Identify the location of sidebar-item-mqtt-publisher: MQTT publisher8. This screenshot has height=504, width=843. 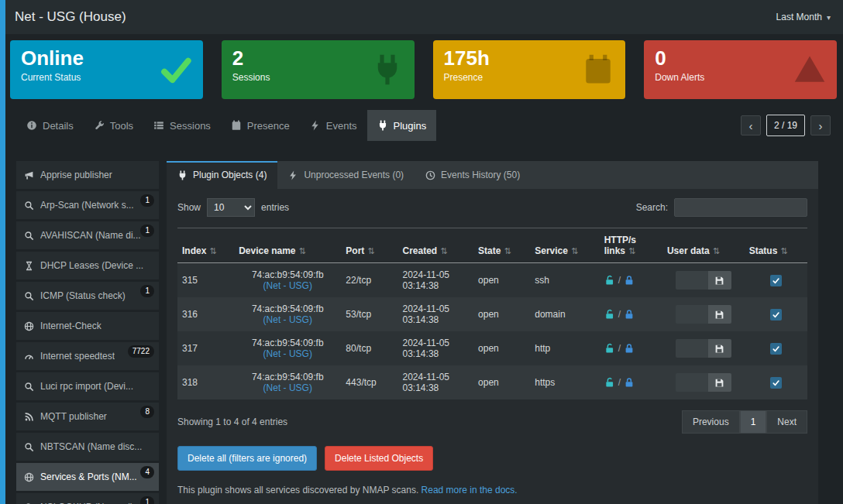
(88, 417).